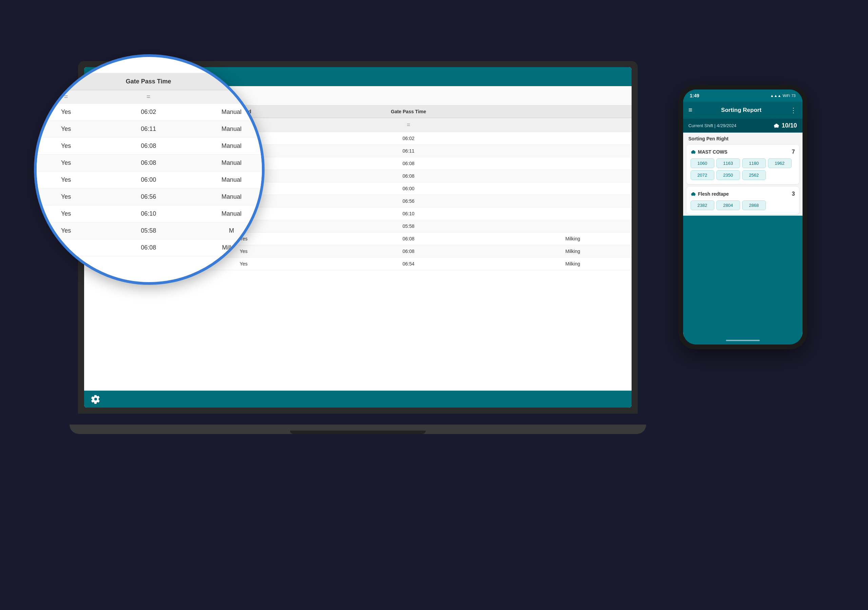 The height and width of the screenshot is (610, 868). What do you see at coordinates (794, 110) in the screenshot?
I see `more-options-icon: ⋮` at bounding box center [794, 110].